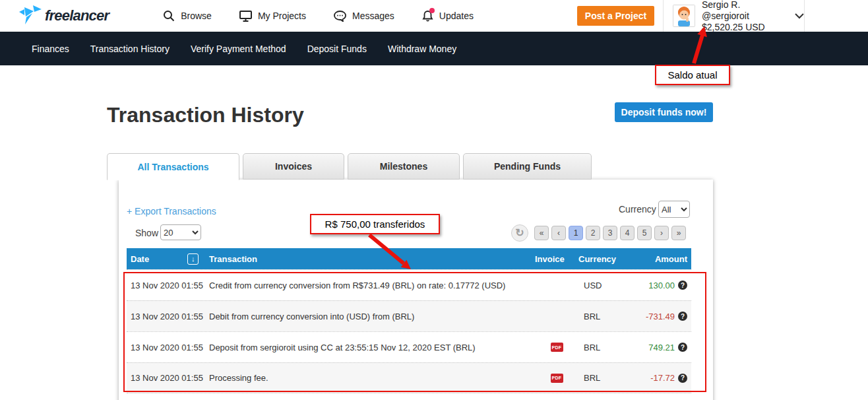 This screenshot has width=868, height=400. I want to click on column-header-invoice: Invoice, so click(557, 259).